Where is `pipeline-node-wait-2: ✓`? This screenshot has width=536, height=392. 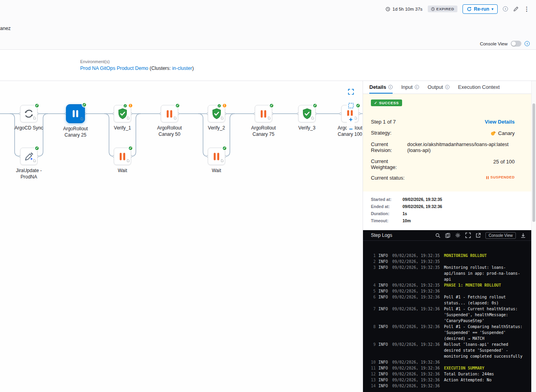
pipeline-node-wait-2: ✓ is located at coordinates (216, 156).